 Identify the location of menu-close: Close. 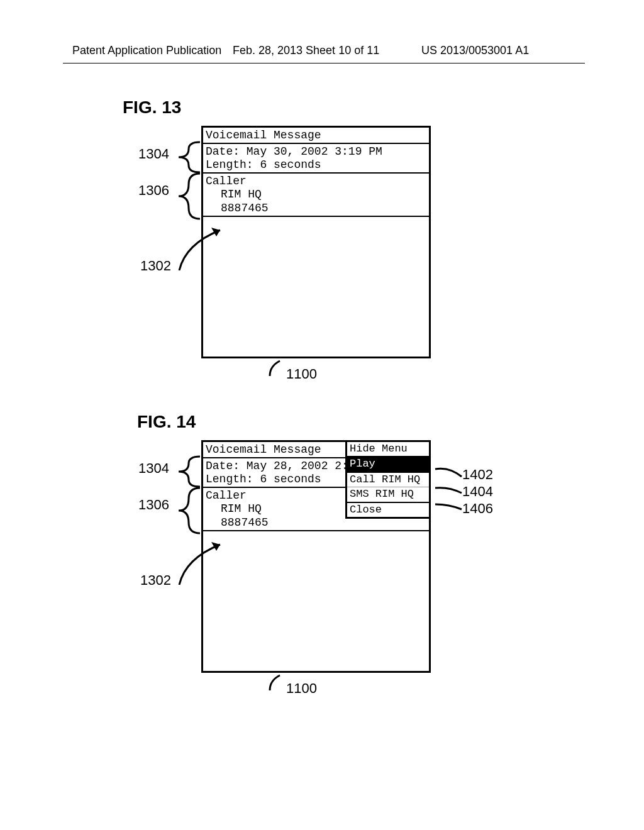
(388, 510).